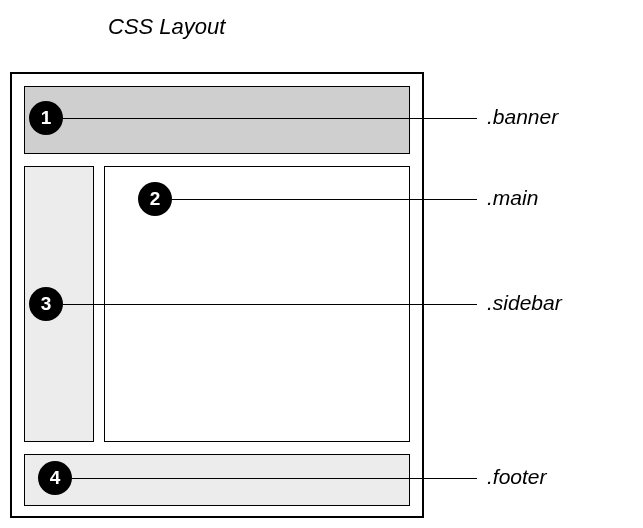 The width and height of the screenshot is (643, 528). Describe the element at coordinates (512, 198) in the screenshot. I see `label-main: .main` at that location.